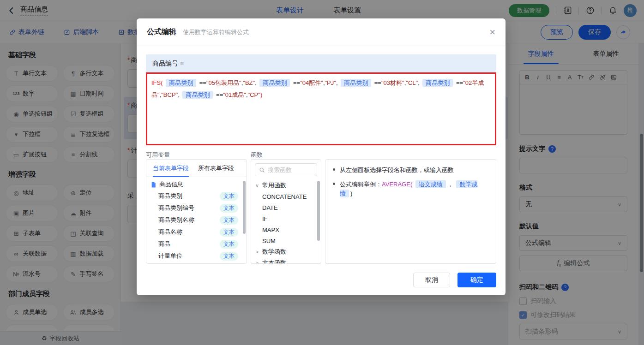 This screenshot has width=644, height=345. What do you see at coordinates (331, 83) in the screenshot?
I see `formula-string-token: "PJ"` at bounding box center [331, 83].